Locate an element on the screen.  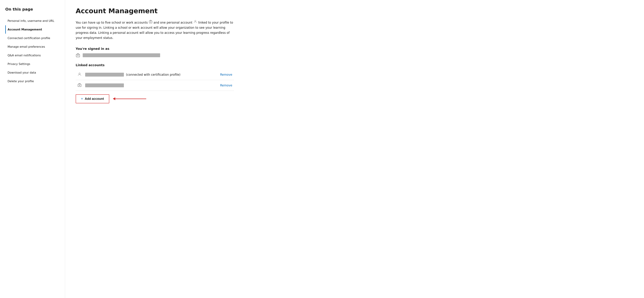
table-row: Remove is located at coordinates (155, 86).